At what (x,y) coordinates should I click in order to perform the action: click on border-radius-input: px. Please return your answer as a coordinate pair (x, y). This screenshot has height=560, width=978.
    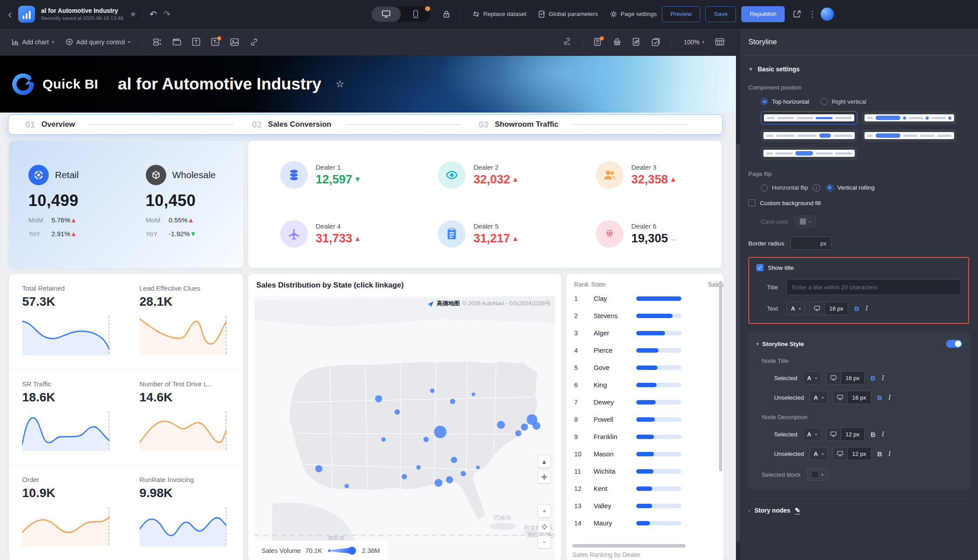
    Looking at the image, I should click on (811, 243).